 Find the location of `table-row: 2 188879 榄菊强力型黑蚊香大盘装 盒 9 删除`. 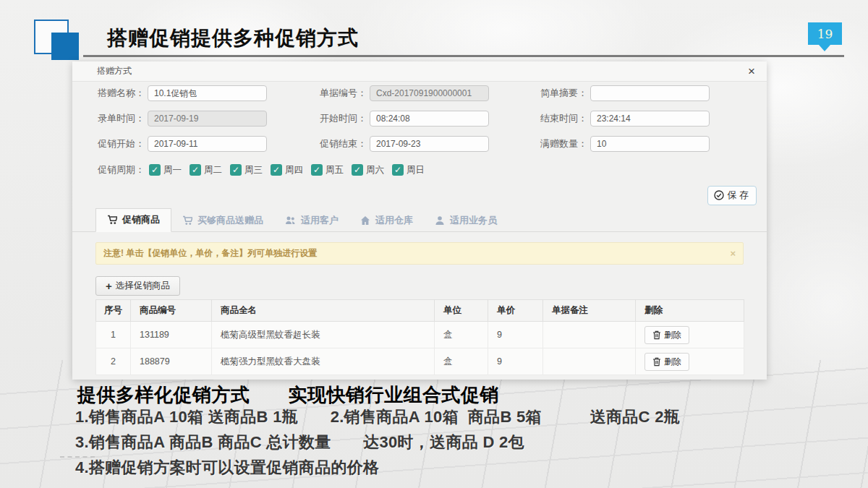

table-row: 2 188879 榄菊强力型黑蚊香大盘装 盒 9 删除 is located at coordinates (420, 361).